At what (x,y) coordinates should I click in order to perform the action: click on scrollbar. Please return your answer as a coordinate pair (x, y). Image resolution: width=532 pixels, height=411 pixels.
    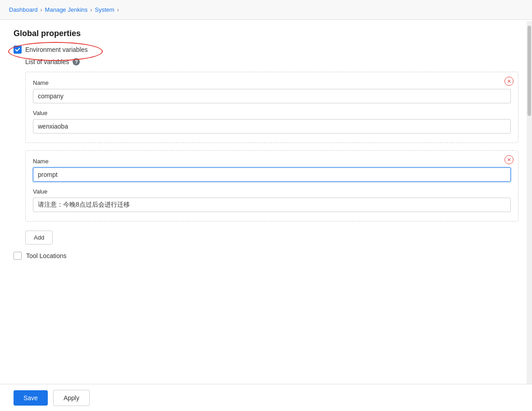
    Looking at the image, I should click on (529, 203).